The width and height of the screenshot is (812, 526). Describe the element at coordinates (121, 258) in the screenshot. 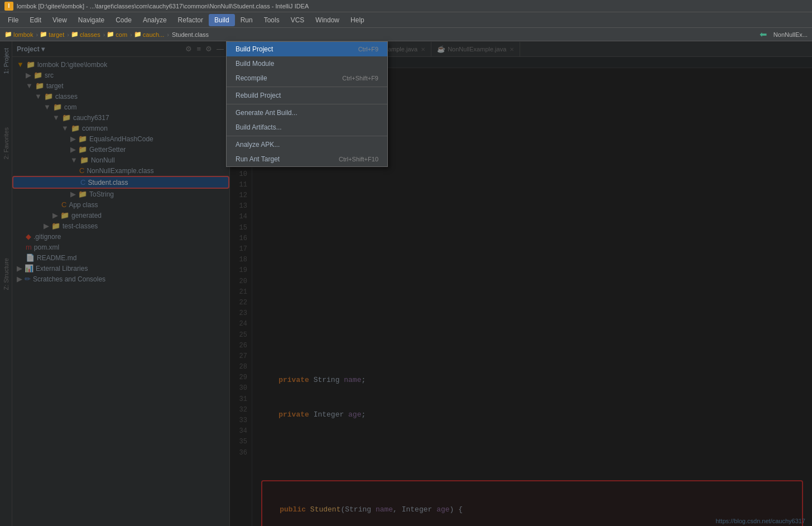

I see `tree-readme: 📄 README.md` at that location.